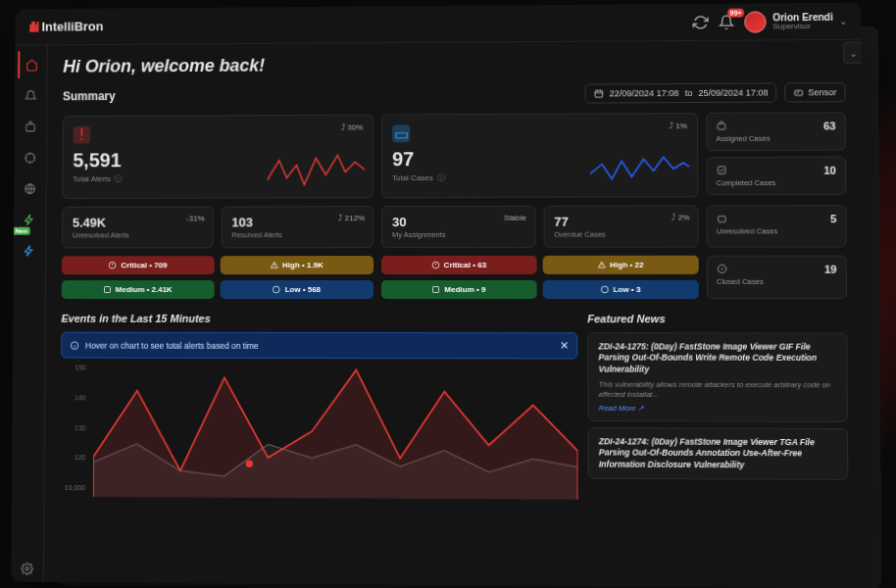  I want to click on calendar-icon, so click(599, 93).